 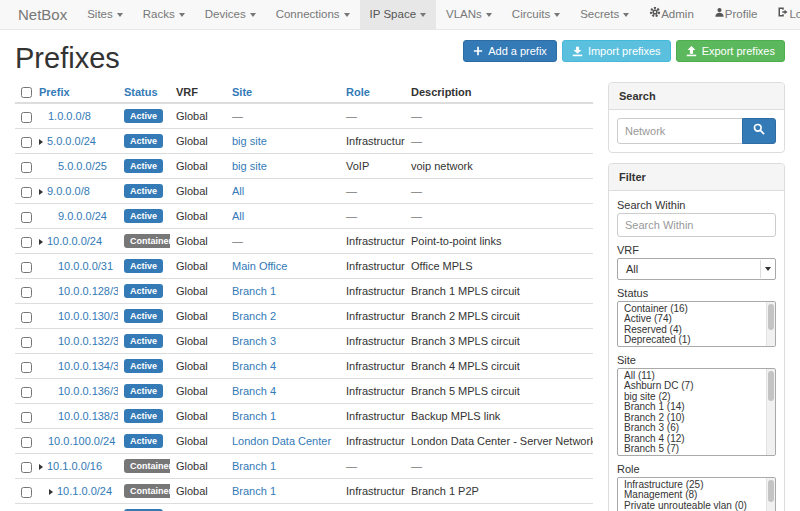 I want to click on sort-link: Site, so click(x=242, y=92).